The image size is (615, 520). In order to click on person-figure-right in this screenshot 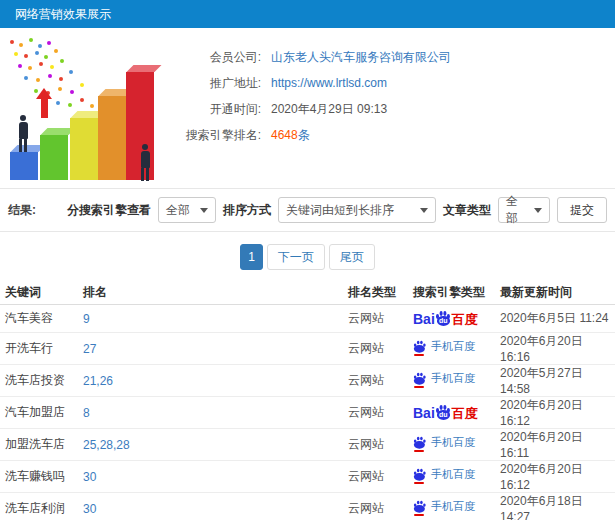, I will do `click(145, 162)`.